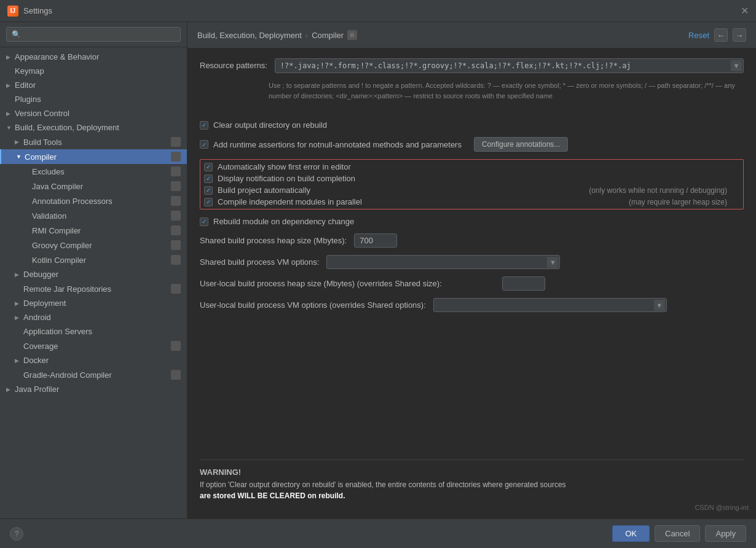 The height and width of the screenshot is (548, 756). What do you see at coordinates (284, 221) in the screenshot?
I see `rebuild-module-label: Rebuild module on dependency change` at bounding box center [284, 221].